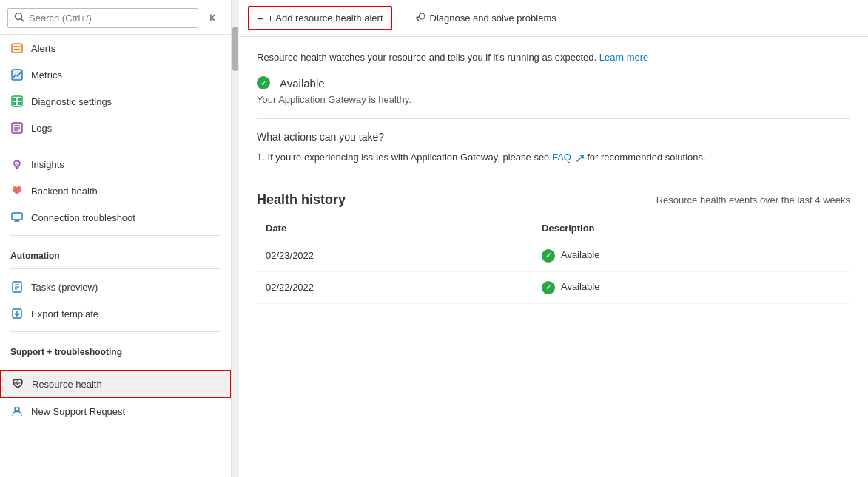 The height and width of the screenshot is (477, 868). Describe the element at coordinates (213, 18) in the screenshot. I see `collapse-button` at that location.